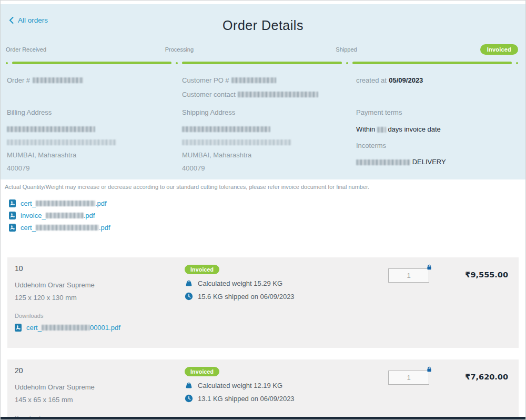 The image size is (526, 420). What do you see at coordinates (100, 316) in the screenshot?
I see `downloads-label: Downloads` at bounding box center [100, 316].